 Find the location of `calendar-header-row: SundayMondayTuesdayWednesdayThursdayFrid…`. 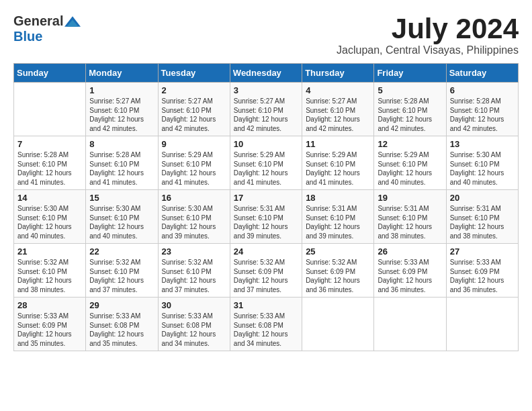

calendar-header-row: SundayMondayTuesdayWednesdayThursdayFrid… is located at coordinates (266, 73).